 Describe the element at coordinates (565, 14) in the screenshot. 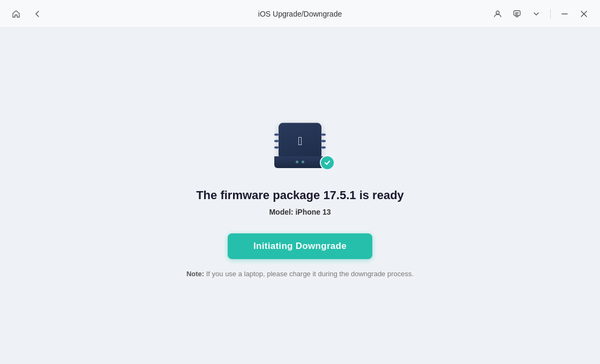

I see `minimize-icon` at that location.